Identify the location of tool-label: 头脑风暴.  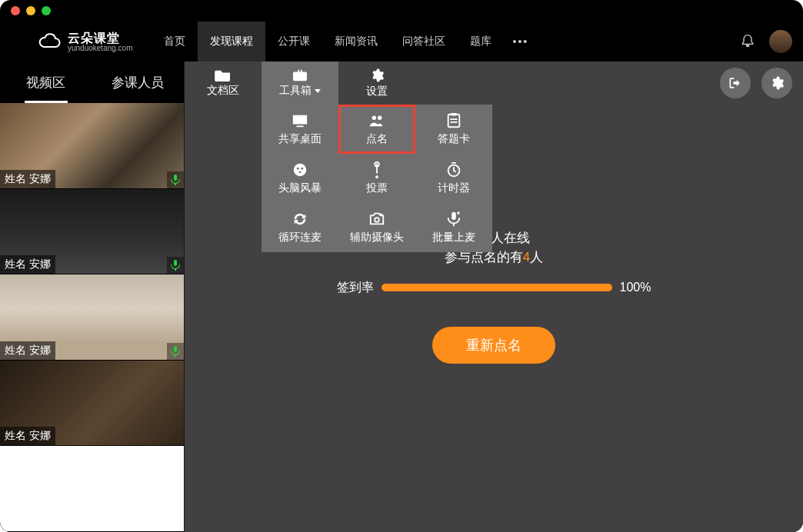
(300, 188).